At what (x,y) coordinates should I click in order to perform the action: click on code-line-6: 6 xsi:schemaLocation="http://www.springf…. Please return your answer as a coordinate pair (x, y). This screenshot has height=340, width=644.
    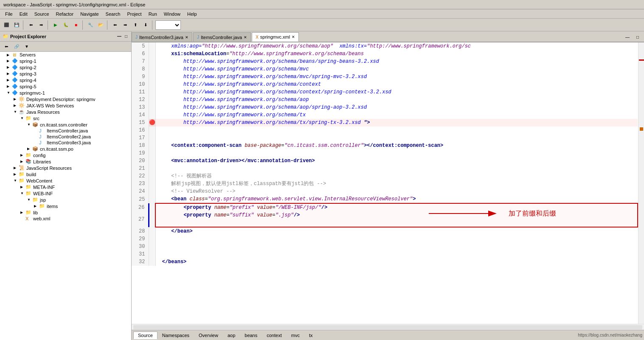
    Looking at the image, I should click on (385, 54).